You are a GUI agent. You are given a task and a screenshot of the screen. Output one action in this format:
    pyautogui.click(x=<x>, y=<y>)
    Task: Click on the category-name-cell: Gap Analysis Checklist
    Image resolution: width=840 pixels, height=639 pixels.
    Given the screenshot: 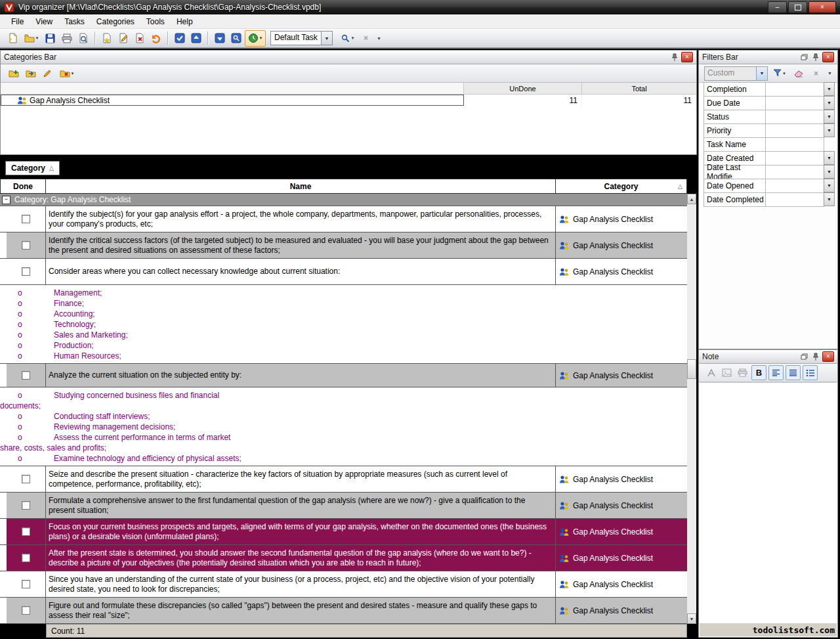 What is the action you would take?
    pyautogui.click(x=232, y=100)
    